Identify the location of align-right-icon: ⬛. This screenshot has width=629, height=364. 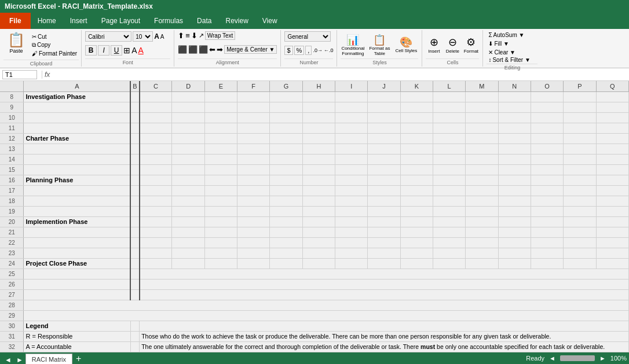
(203, 50).